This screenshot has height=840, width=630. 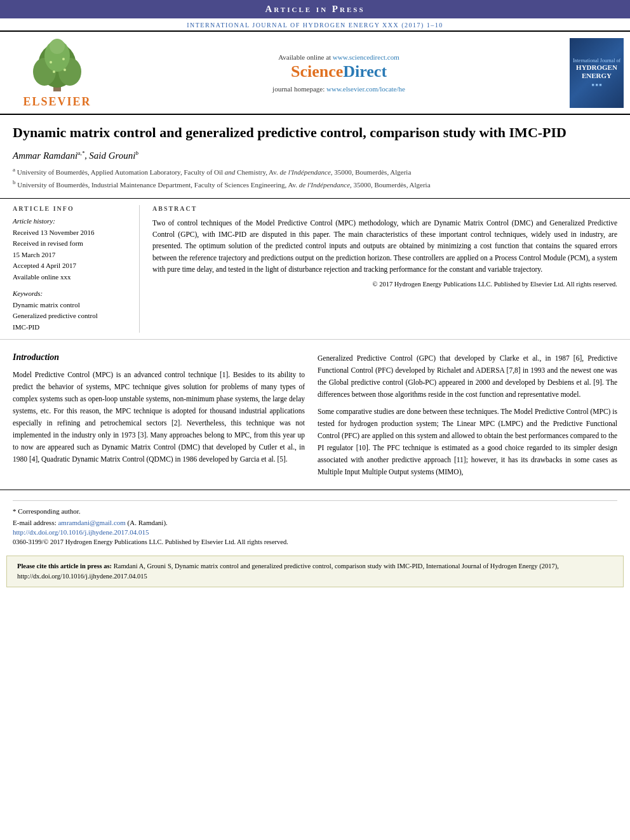 What do you see at coordinates (71, 266) in the screenshot?
I see `accepted-date: Accepted 4 April 2017` at bounding box center [71, 266].